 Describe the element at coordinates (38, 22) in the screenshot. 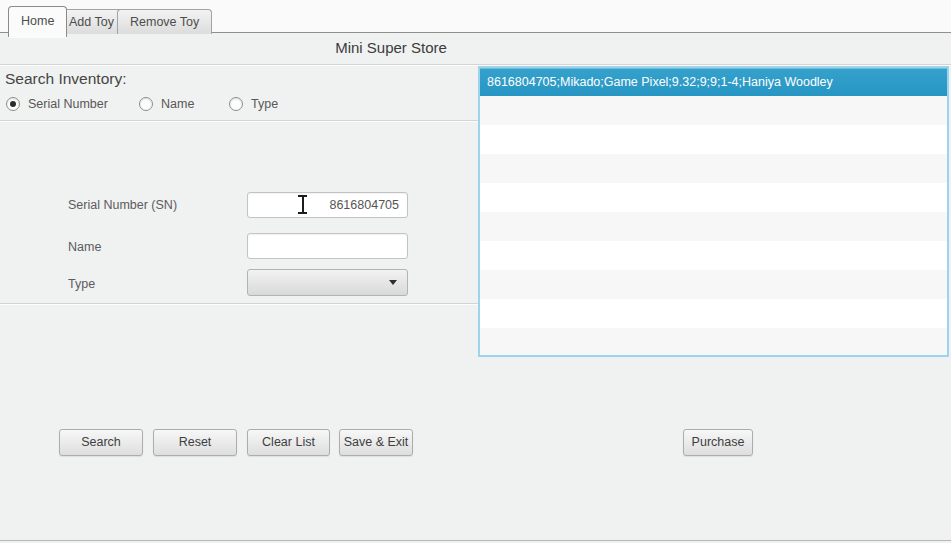

I see `tab-home: Home` at that location.